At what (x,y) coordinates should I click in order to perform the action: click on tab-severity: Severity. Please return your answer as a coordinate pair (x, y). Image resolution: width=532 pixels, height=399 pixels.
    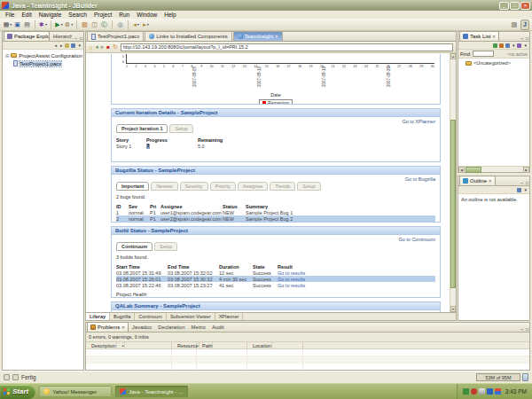
    Looking at the image, I should click on (194, 186).